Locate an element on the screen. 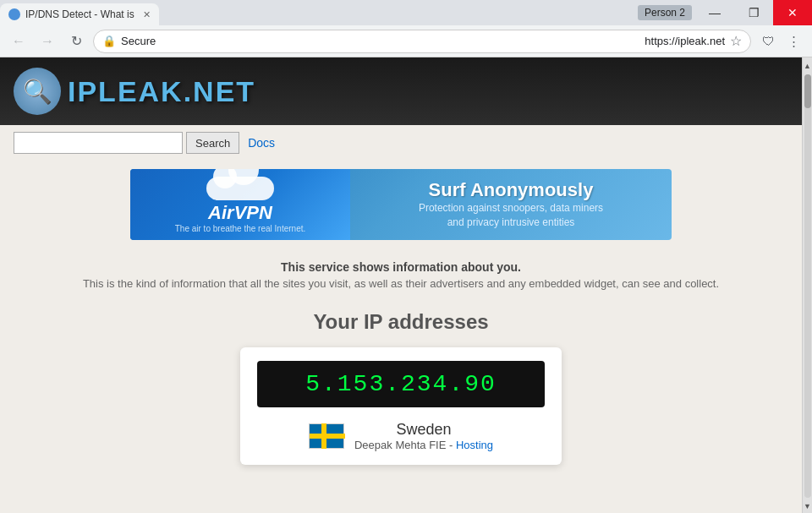 The height and width of the screenshot is (513, 812). maximize-button: ❐ is located at coordinates (754, 13).